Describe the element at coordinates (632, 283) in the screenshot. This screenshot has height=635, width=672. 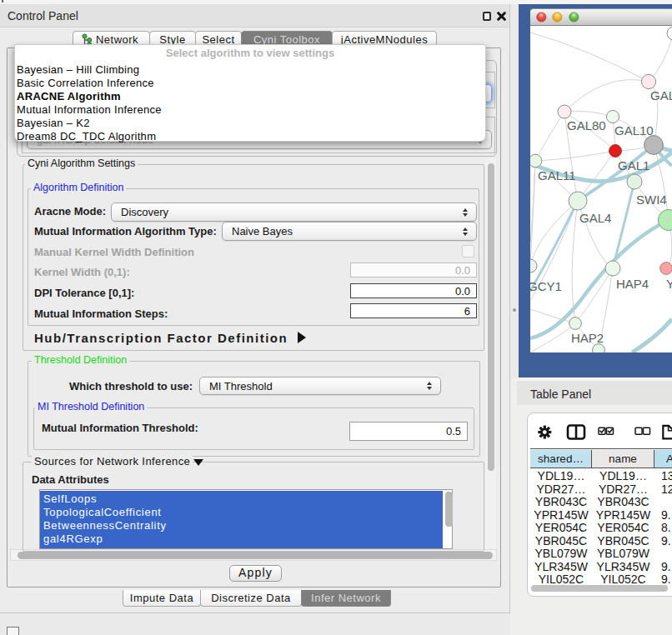
I see `svg-text: HAP4` at that location.